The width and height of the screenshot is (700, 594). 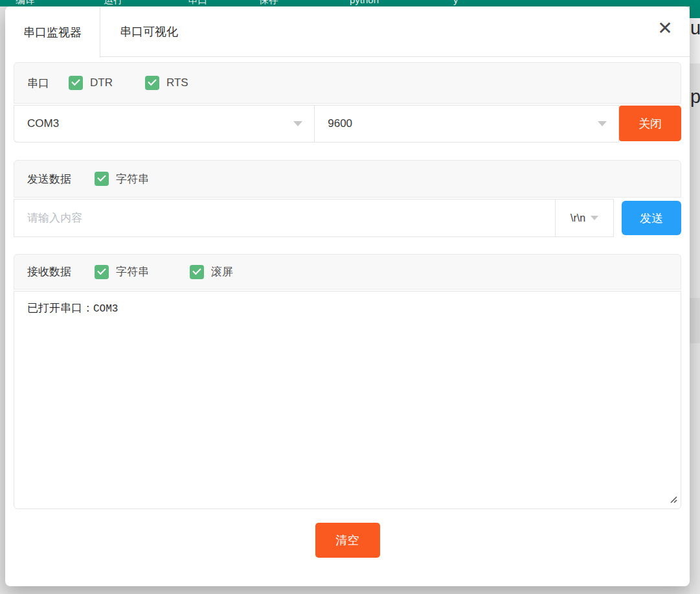 I want to click on toolbar-fragment: 编译, so click(x=25, y=3).